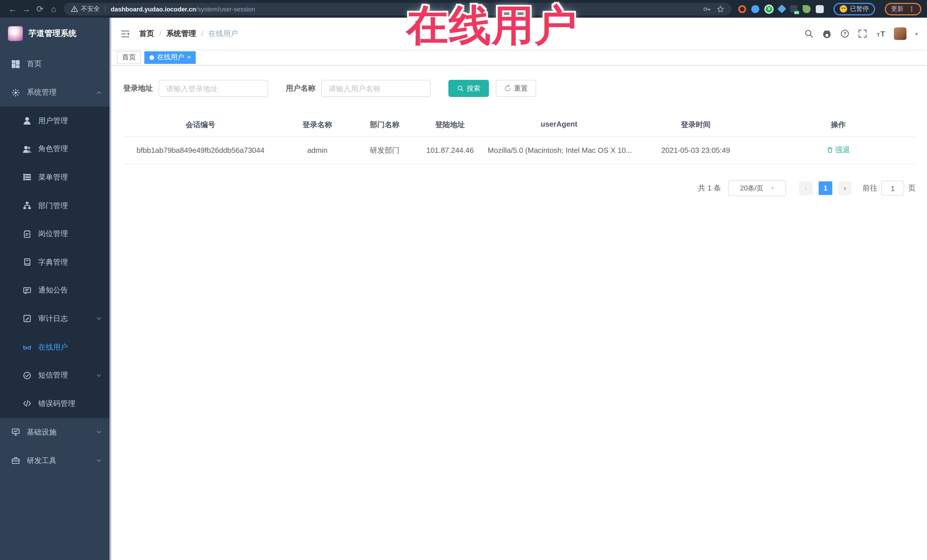 Image resolution: width=927 pixels, height=560 pixels. Describe the element at coordinates (806, 188) in the screenshot. I see `prev-page-button: ‹` at that location.